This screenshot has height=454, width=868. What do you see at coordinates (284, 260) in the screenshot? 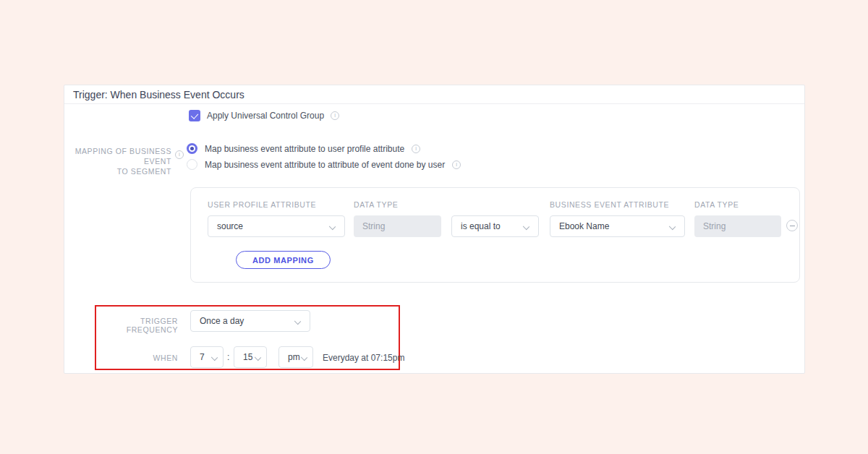
I see `add-mapping-button: ADD MAPPING` at bounding box center [284, 260].